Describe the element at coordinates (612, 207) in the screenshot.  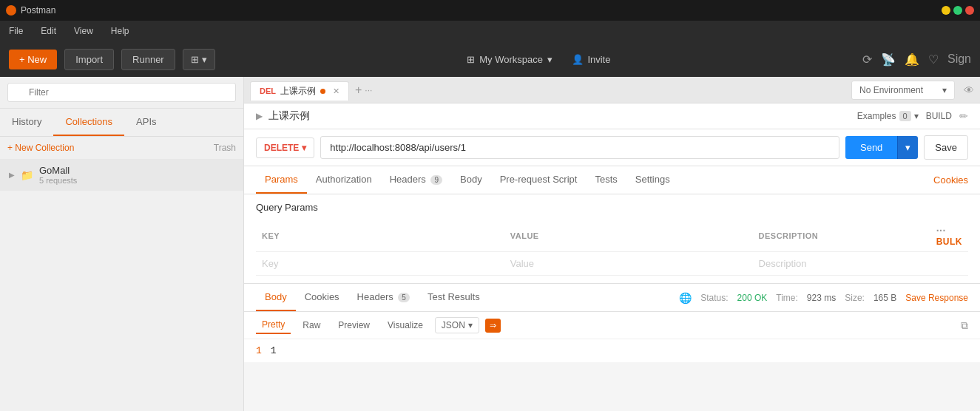
I see `query-params-title: Query Params` at that location.